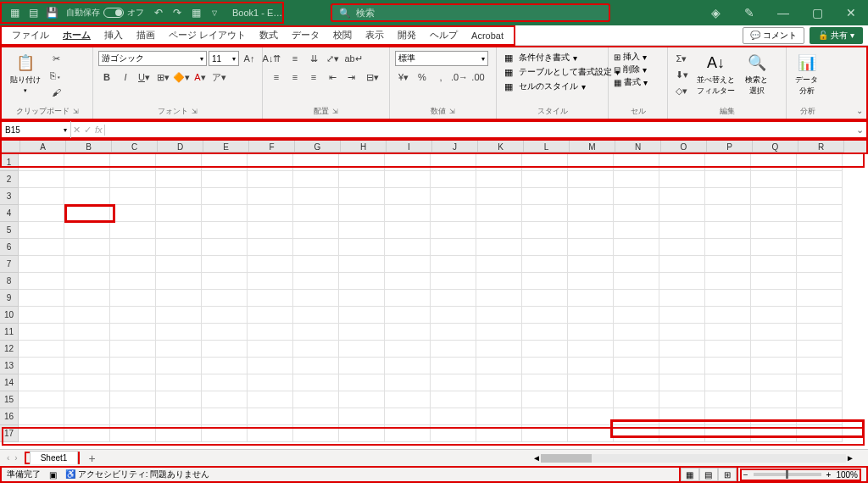 The image size is (868, 488). Describe the element at coordinates (269, 36) in the screenshot. I see `menu-formulas: 数式` at that location.